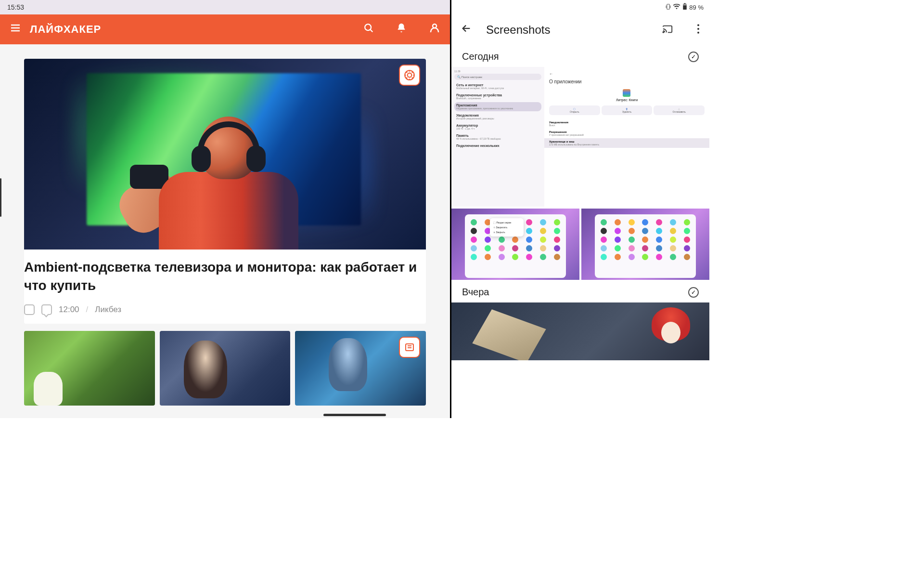 The image size is (924, 578). What do you see at coordinates (685, 7) in the screenshot?
I see `battery-icon` at bounding box center [685, 7].